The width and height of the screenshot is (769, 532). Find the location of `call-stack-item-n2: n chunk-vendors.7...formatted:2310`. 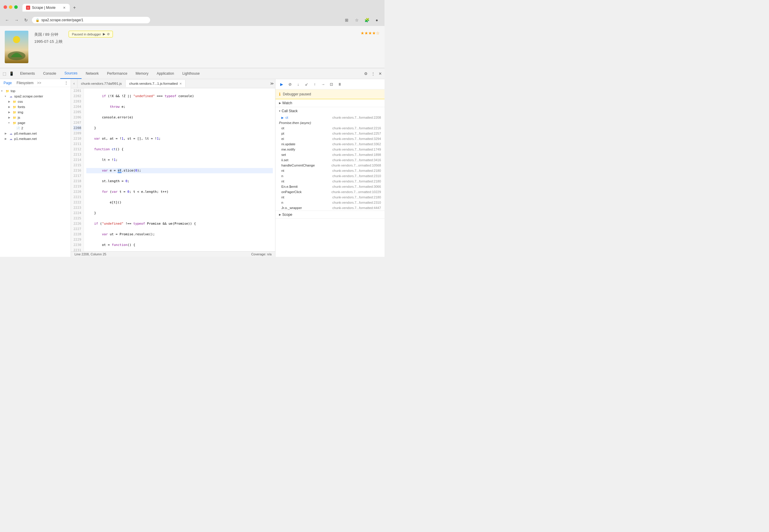

call-stack-item-n2: n chunk-vendors.7...formatted:2310 is located at coordinates (330, 203).